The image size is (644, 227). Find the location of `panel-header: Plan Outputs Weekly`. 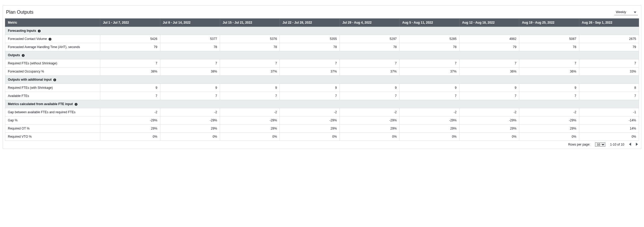

panel-header: Plan Outputs Weekly is located at coordinates (322, 13).